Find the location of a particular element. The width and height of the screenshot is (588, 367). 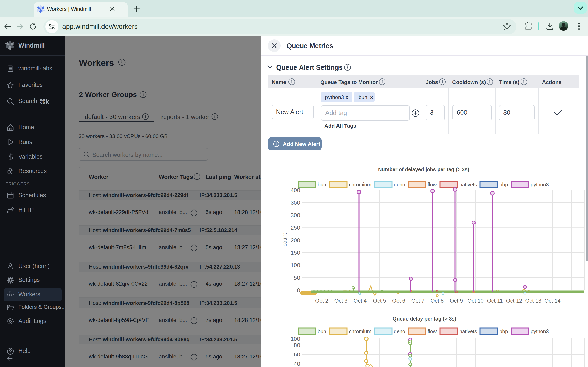

svg-text: Oct 14 is located at coordinates (553, 301).